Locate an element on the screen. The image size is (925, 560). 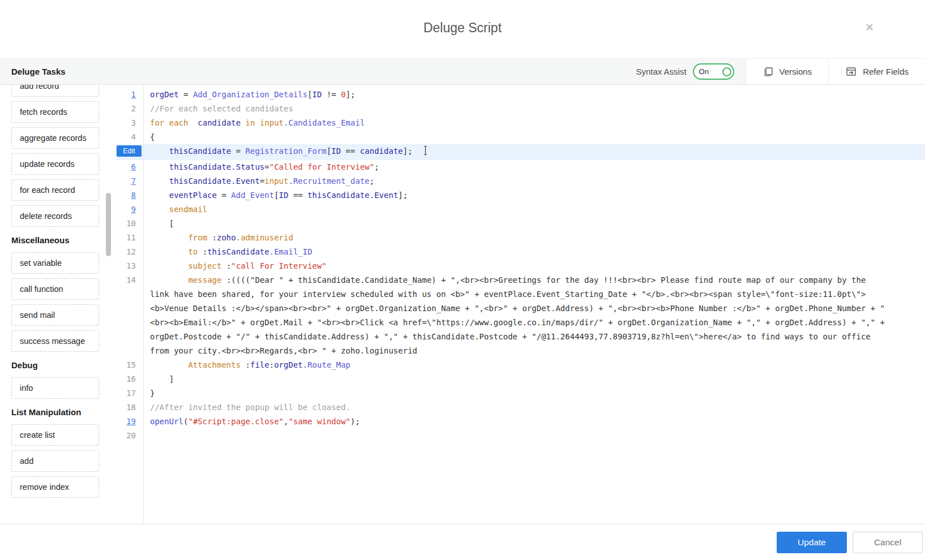
line-number-12: 12 is located at coordinates (131, 252).